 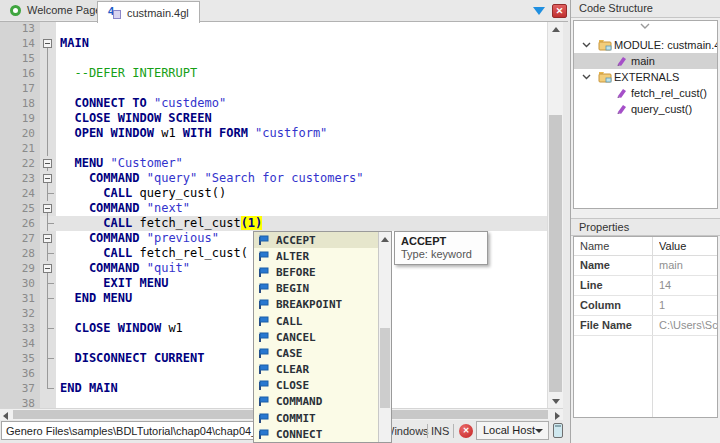 I want to click on autocomplete-item: CONNECT, so click(x=316, y=434).